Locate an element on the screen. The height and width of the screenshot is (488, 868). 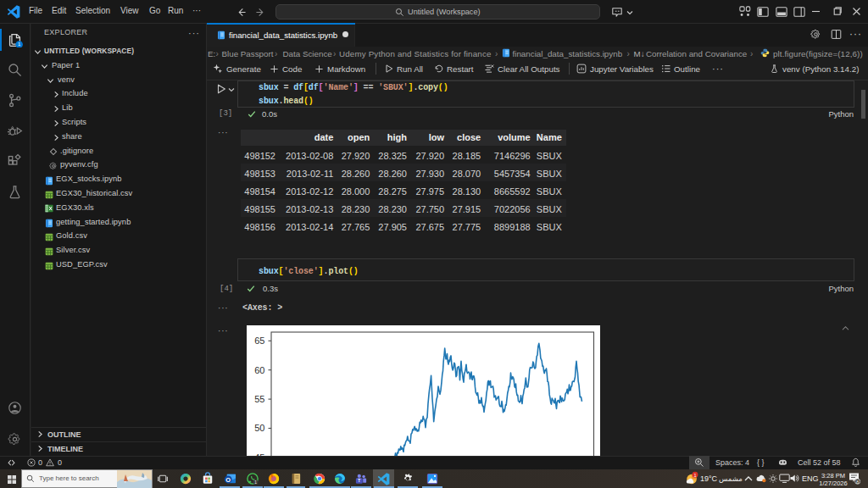
svg-text: T is located at coordinates (359, 481).